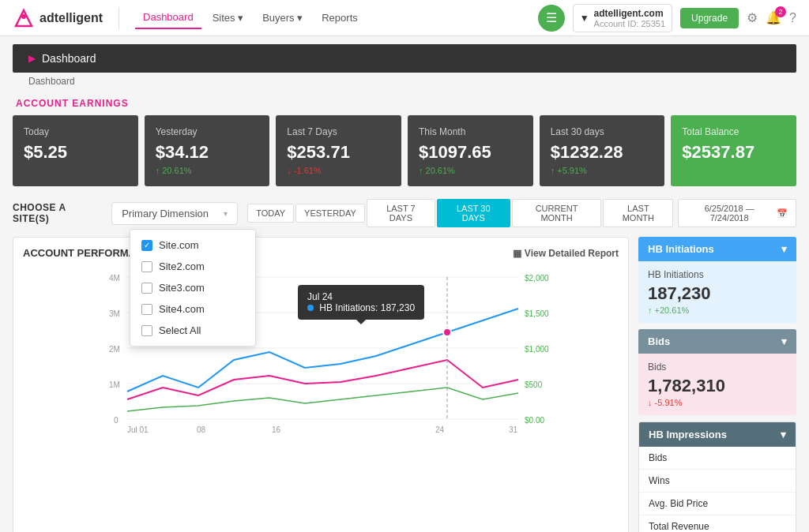 This screenshot has width=809, height=532. Describe the element at coordinates (733, 152) in the screenshot. I see `card-value-total: $2537.87` at that location.